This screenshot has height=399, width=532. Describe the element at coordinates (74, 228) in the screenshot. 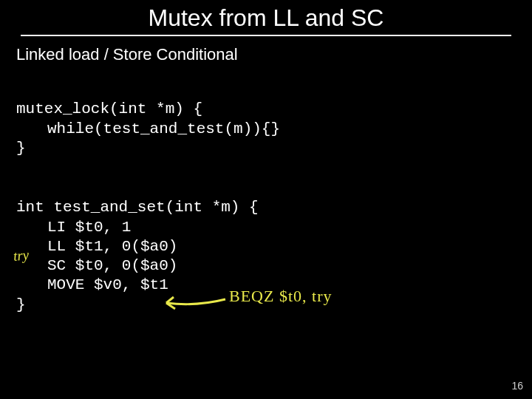

I see `code-line: LI $t0, 1` at that location.